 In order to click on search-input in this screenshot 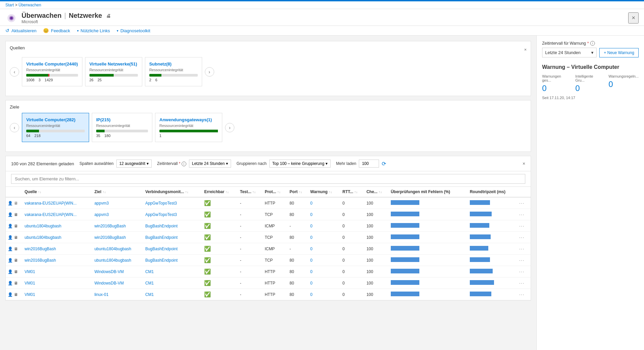, I will do `click(268, 179)`.